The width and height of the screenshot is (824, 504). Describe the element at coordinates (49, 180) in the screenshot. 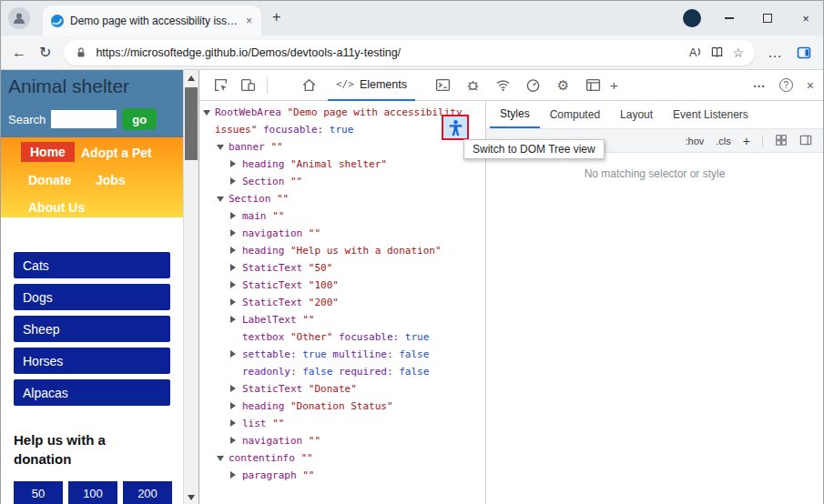

I see `nav-item-donate: Donate` at that location.